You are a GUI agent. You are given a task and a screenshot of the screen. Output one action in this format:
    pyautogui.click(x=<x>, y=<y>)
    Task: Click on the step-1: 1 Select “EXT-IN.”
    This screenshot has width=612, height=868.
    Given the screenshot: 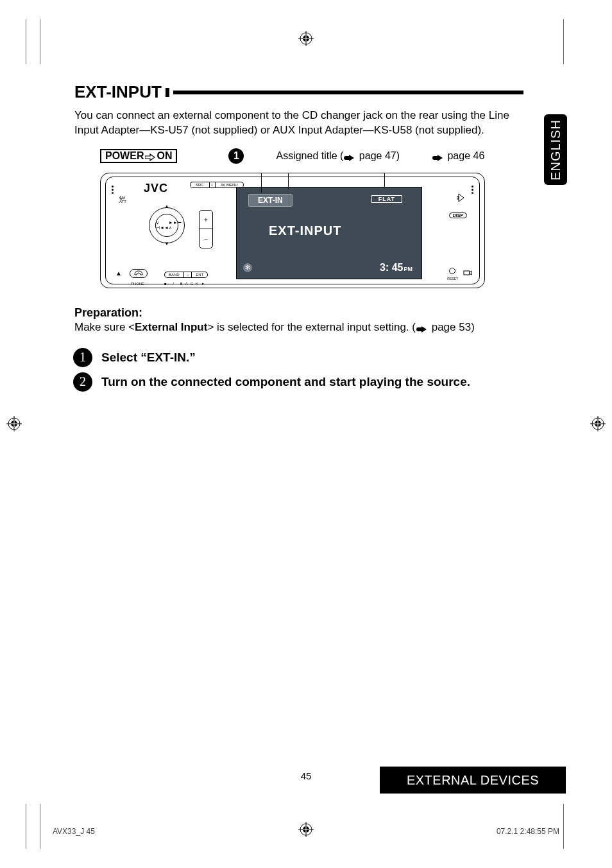 What is the action you would take?
    pyautogui.click(x=298, y=358)
    